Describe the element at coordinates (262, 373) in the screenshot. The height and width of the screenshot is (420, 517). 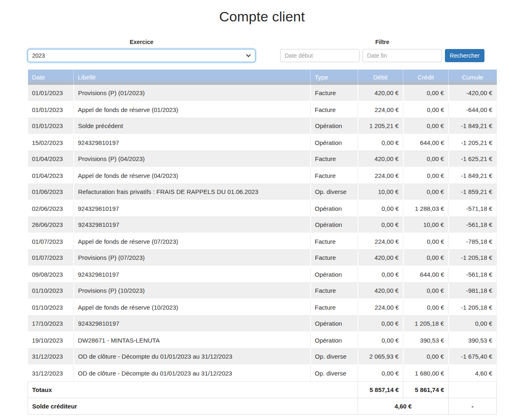
I see `table-row: 31/12/2023 OD de clôture - Décompte du 0…` at that location.